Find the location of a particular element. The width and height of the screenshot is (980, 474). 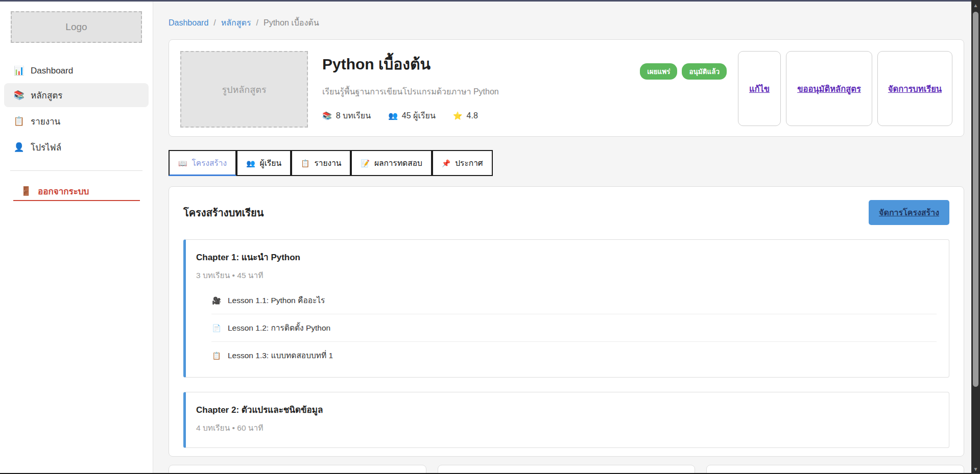

status-badges: เผยแพร่ อนุมัติแล้ว is located at coordinates (683, 71).